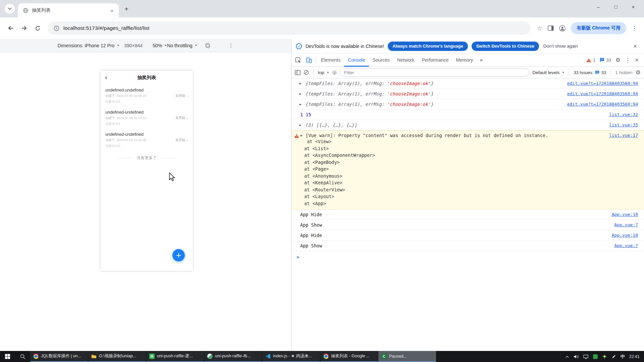 This screenshot has width=644, height=362. Describe the element at coordinates (561, 46) in the screenshot. I see `dont-show-again-button: Don't show again` at that location.